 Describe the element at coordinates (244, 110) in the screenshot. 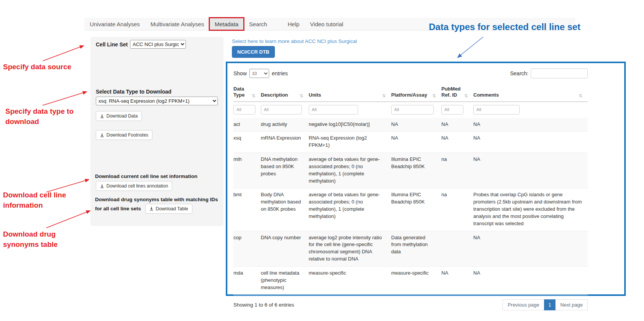

I see `filter-input-data-type` at that location.